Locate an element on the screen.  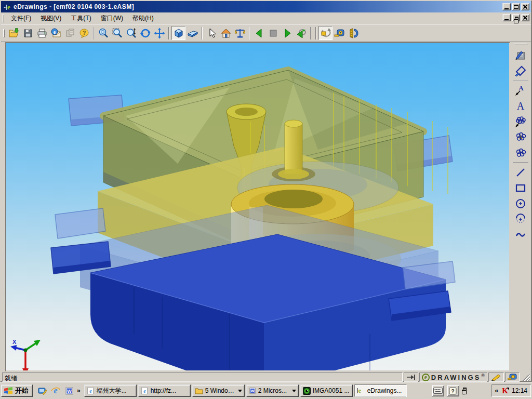
toolbar-separator is located at coordinates (94, 33).